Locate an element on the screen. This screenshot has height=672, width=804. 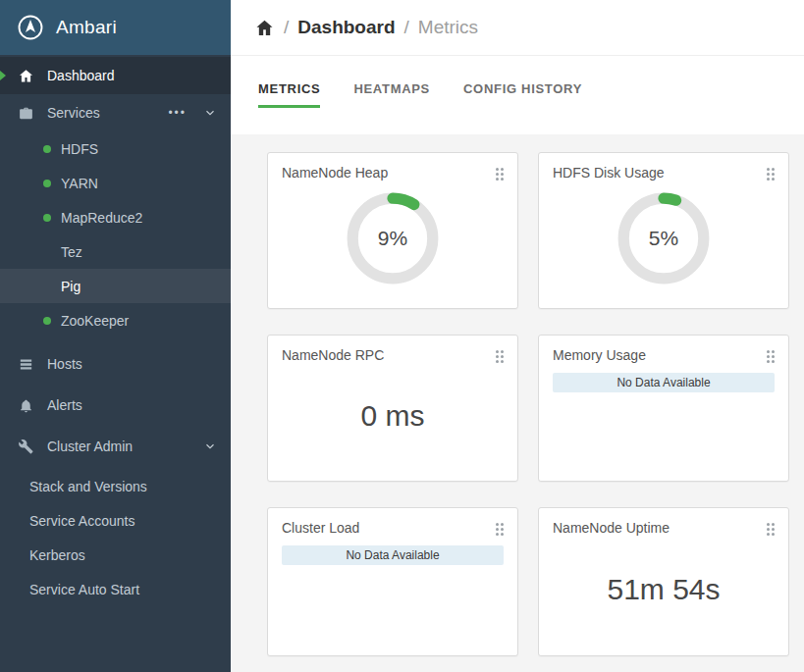
sidebar-item-label: Tez is located at coordinates (72, 252).